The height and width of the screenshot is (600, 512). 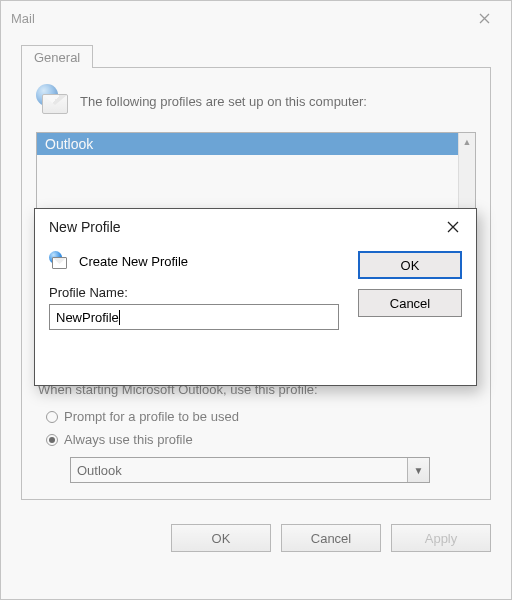 What do you see at coordinates (224, 102) in the screenshot?
I see `intro-text: The following profiles are set up on thi…` at bounding box center [224, 102].